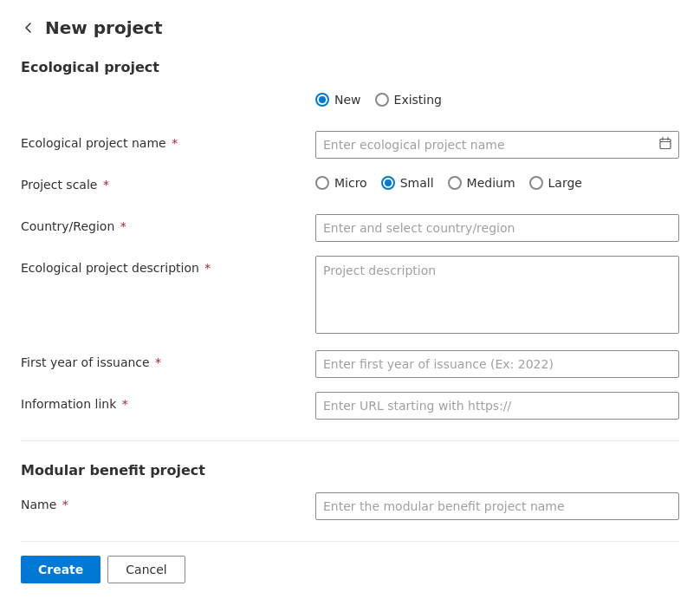  What do you see at coordinates (350, 68) in the screenshot?
I see `ecological-section-title: Ecological project` at bounding box center [350, 68].